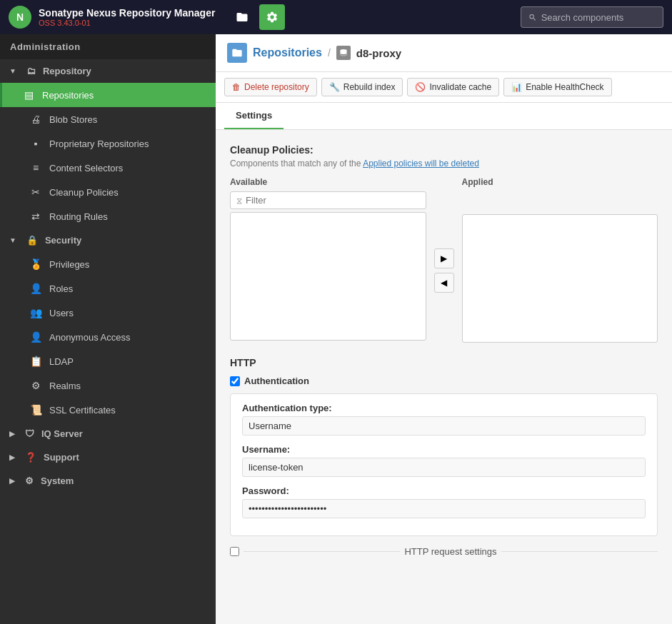 This screenshot has height=624, width=672. Describe the element at coordinates (420, 87) in the screenshot. I see `invalidate-icon: 🚫` at that location.